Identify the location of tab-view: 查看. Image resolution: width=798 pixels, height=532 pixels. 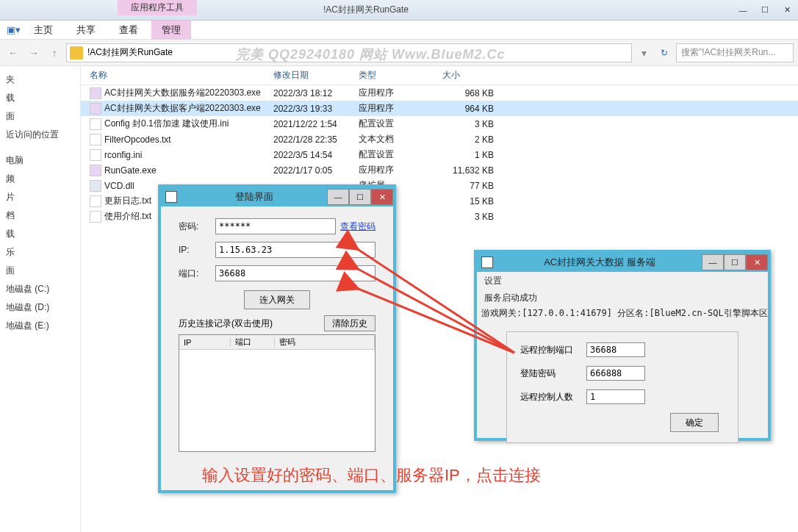
(129, 30).